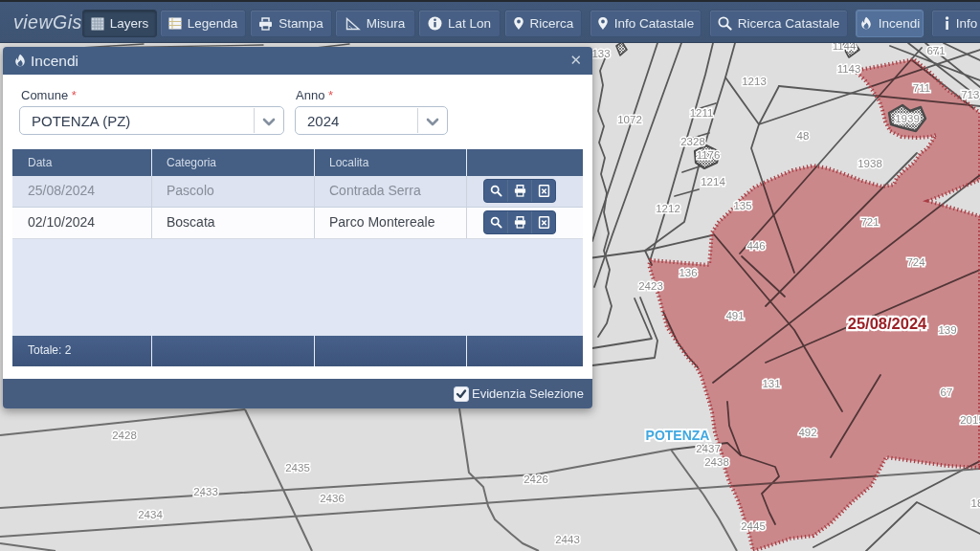  I want to click on svg-text: 139, so click(947, 330).